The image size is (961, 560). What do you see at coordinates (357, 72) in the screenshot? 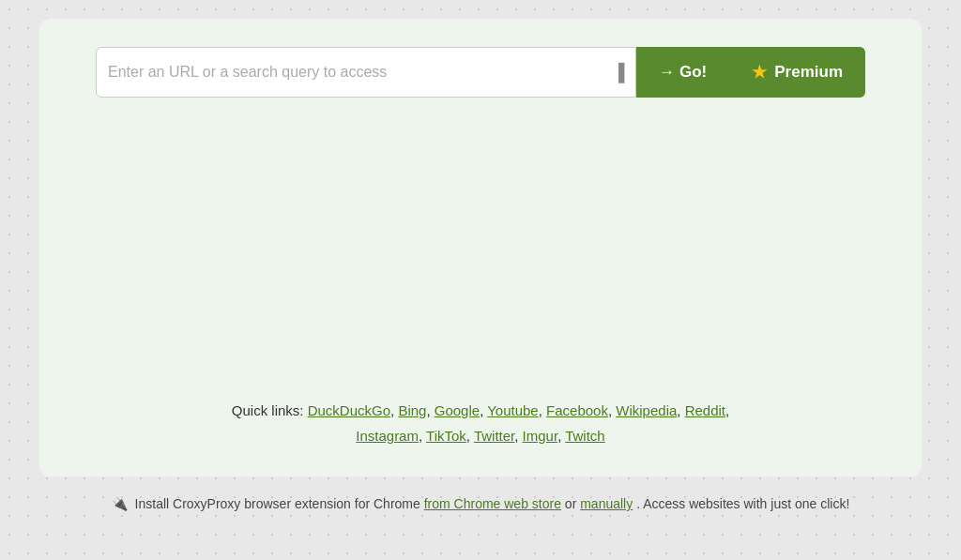
I see `search-input` at bounding box center [357, 72].